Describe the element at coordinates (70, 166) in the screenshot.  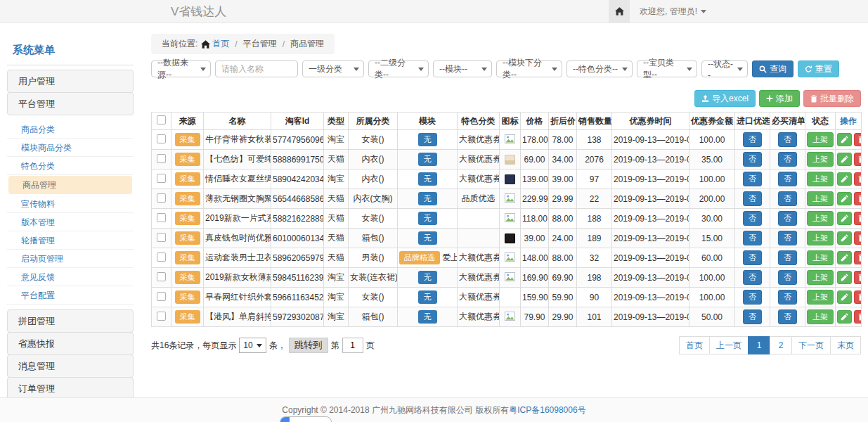
I see `sidebar-item-feature-category: 特色分类` at that location.